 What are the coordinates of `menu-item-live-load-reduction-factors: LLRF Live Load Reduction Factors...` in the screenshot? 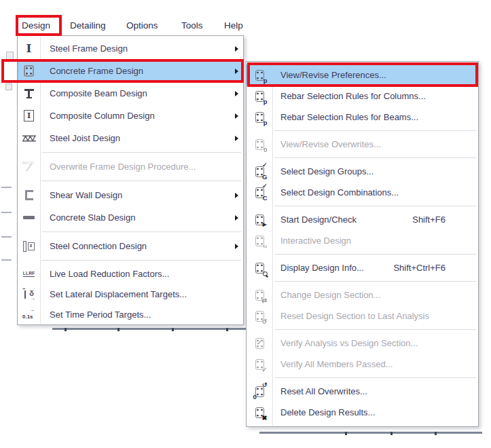 It's located at (130, 274).